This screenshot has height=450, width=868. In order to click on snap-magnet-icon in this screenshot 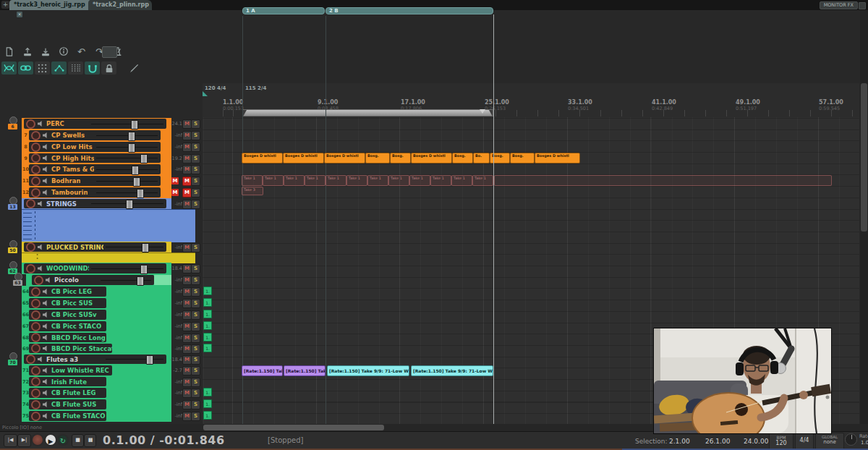, I will do `click(93, 68)`.